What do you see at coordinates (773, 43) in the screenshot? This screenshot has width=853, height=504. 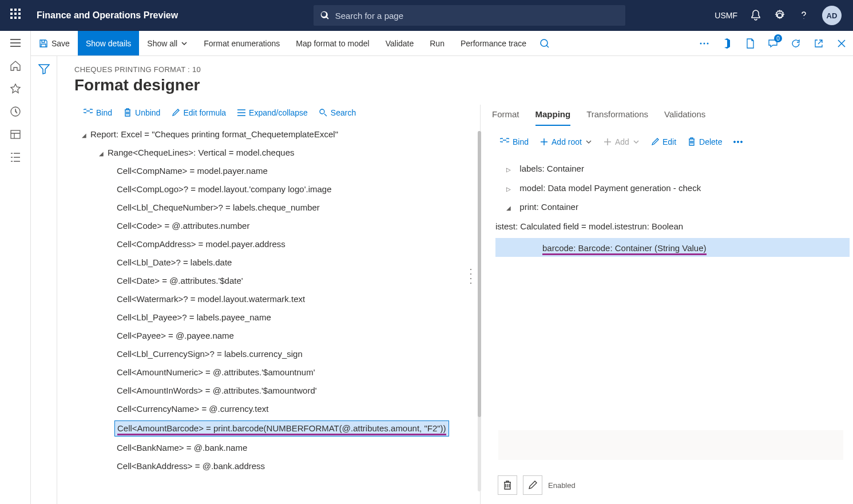 I see `messages-icon: 0` at bounding box center [773, 43].